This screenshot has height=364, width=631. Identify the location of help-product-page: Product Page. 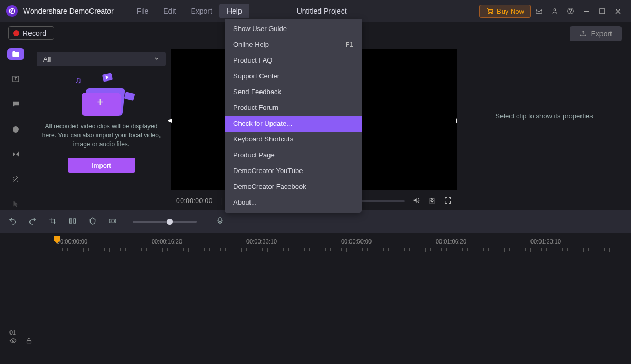
(293, 155).